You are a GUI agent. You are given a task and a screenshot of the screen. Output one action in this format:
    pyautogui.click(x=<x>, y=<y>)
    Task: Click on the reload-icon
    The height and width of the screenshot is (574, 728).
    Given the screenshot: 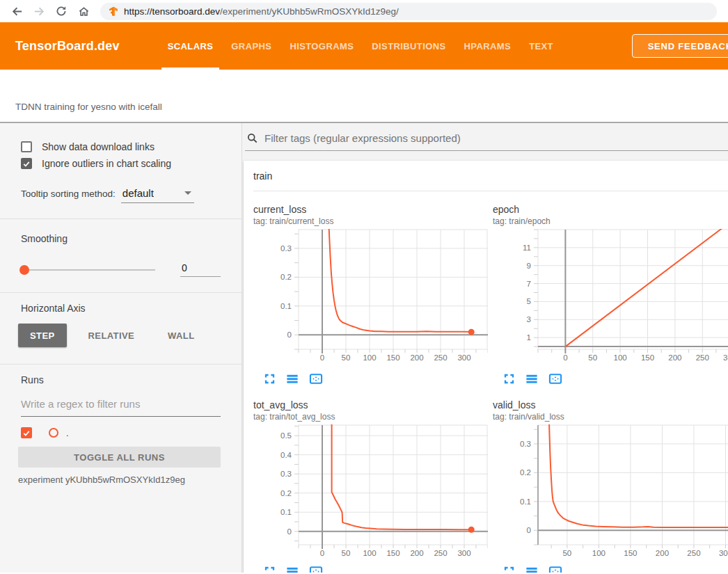 What is the action you would take?
    pyautogui.click(x=61, y=11)
    